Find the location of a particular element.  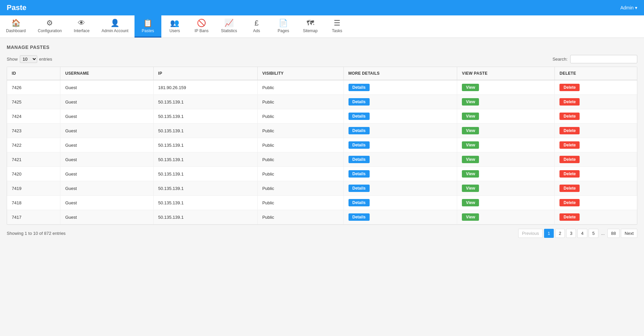

nav-item-tasks: ☰Tasks is located at coordinates (337, 26).